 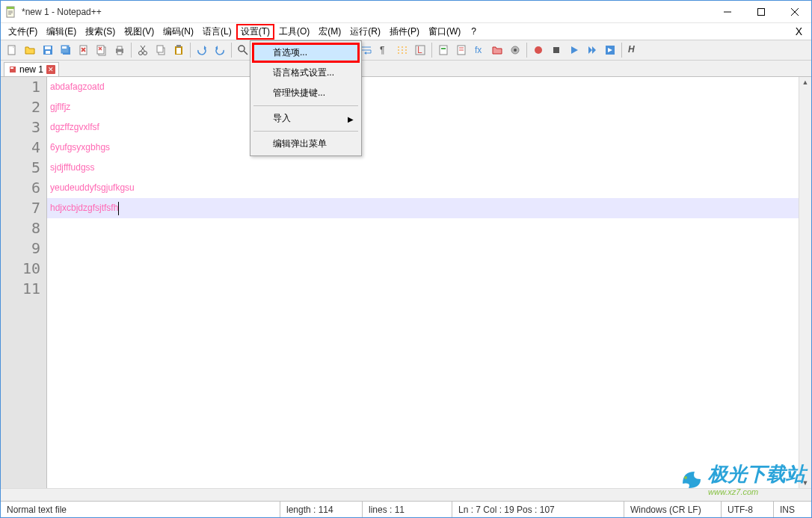 What do you see at coordinates (21, 248) in the screenshot?
I see `line-number: 9` at bounding box center [21, 248].